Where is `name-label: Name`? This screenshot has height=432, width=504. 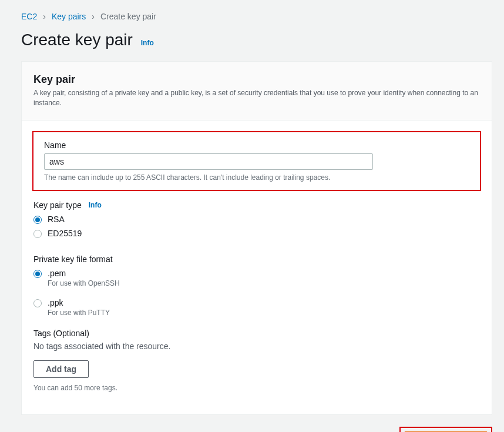 name-label: Name is located at coordinates (257, 145).